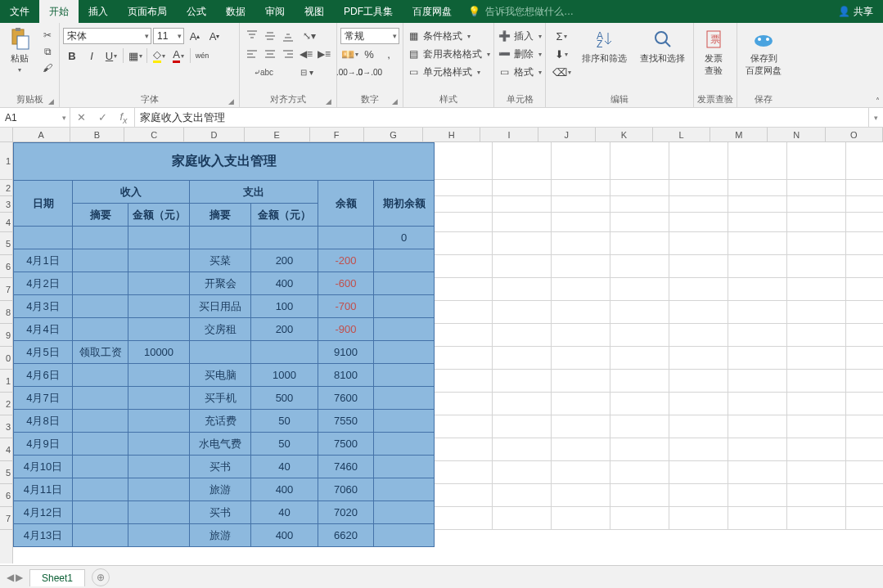  What do you see at coordinates (567, 134) in the screenshot?
I see `col-header: J` at bounding box center [567, 134].